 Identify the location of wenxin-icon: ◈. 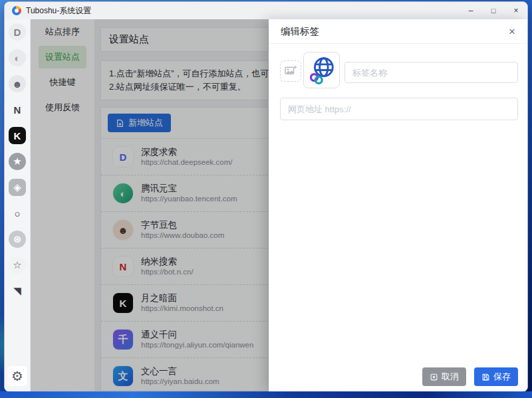
(17, 187).